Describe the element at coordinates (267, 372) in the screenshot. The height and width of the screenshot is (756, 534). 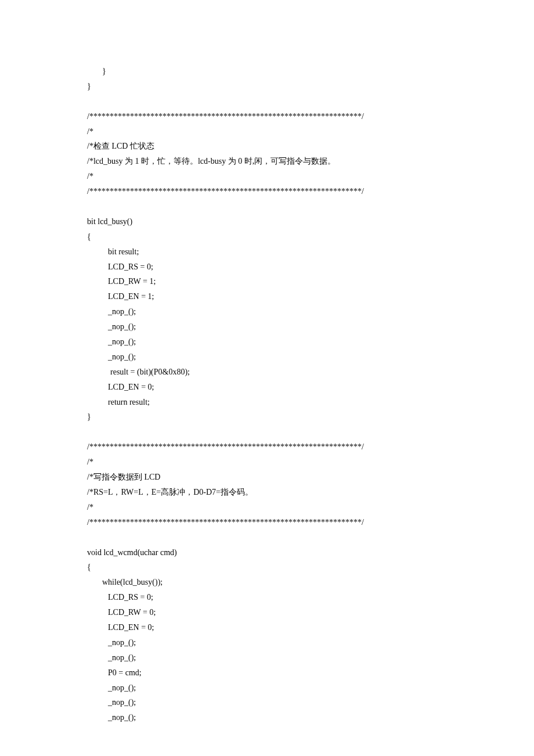
I see `code-line: result = (bit)(P0&0x80);` at that location.